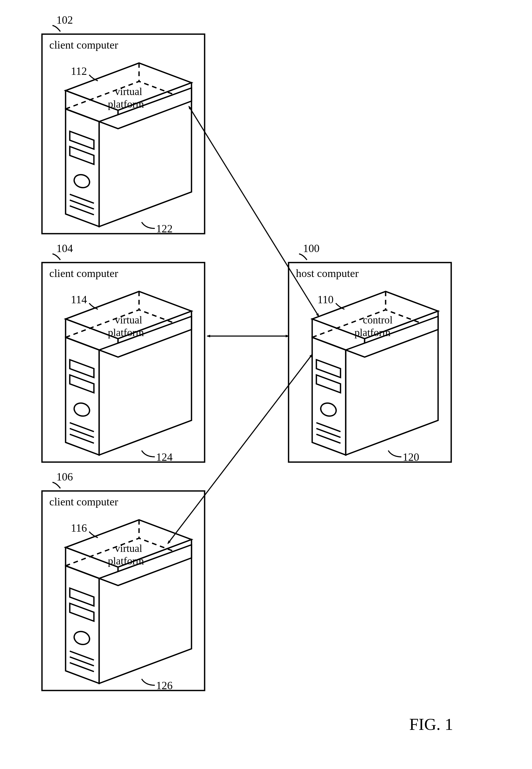 The height and width of the screenshot is (769, 532). I want to click on host-platform-ref: 110, so click(325, 300).